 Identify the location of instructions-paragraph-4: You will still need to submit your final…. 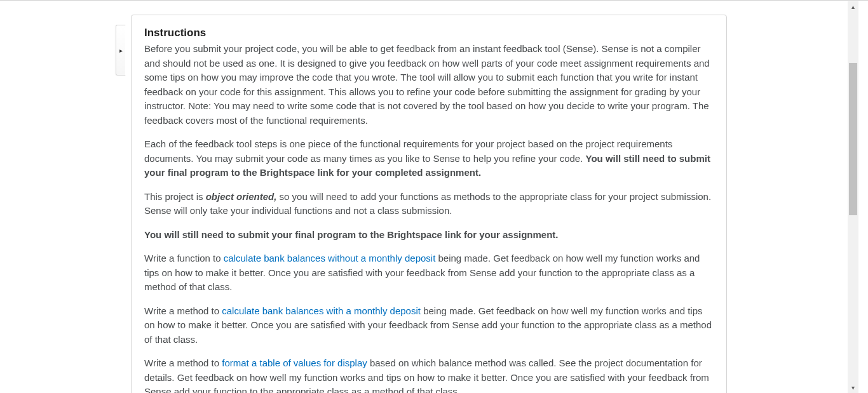
(429, 235).